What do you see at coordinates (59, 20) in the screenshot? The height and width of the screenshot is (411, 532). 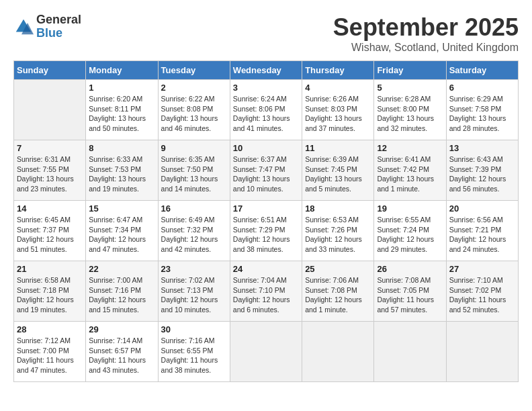 I see `logo-general: General` at bounding box center [59, 20].